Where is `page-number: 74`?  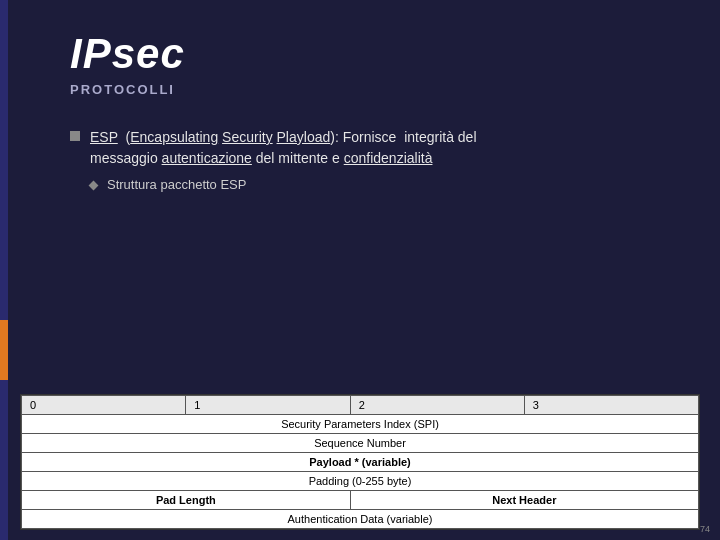
page-number: 74 is located at coordinates (705, 529).